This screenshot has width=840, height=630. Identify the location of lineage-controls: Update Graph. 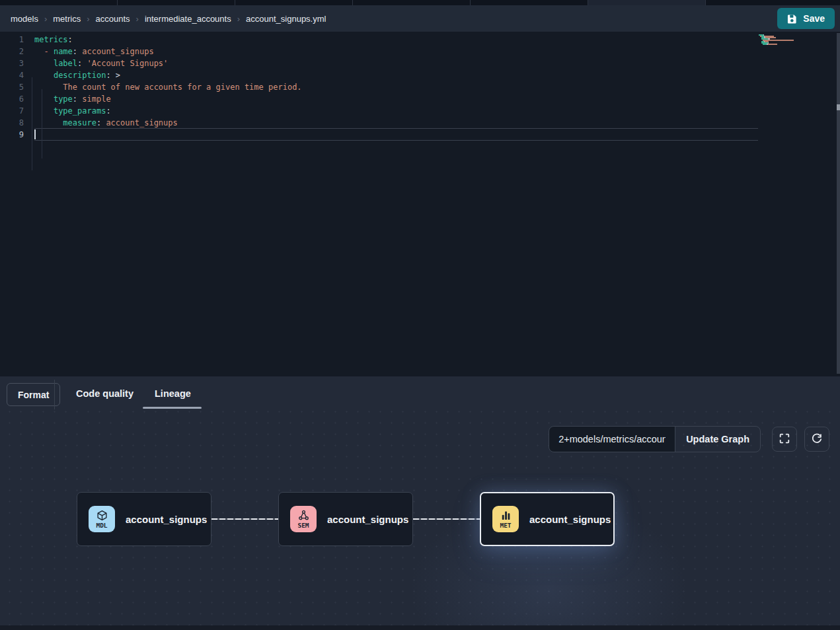
(689, 439).